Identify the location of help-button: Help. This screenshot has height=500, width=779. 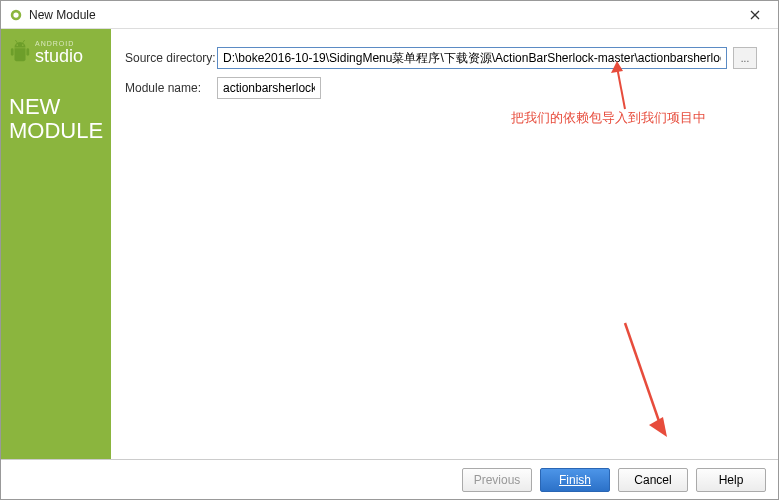
(731, 480).